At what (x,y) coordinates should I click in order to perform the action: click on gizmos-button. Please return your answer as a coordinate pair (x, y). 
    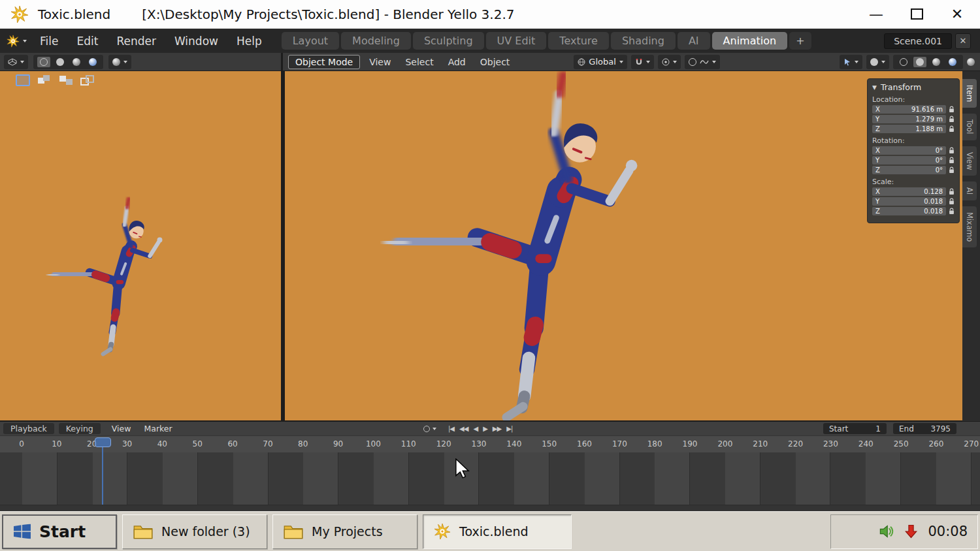
    Looking at the image, I should click on (851, 62).